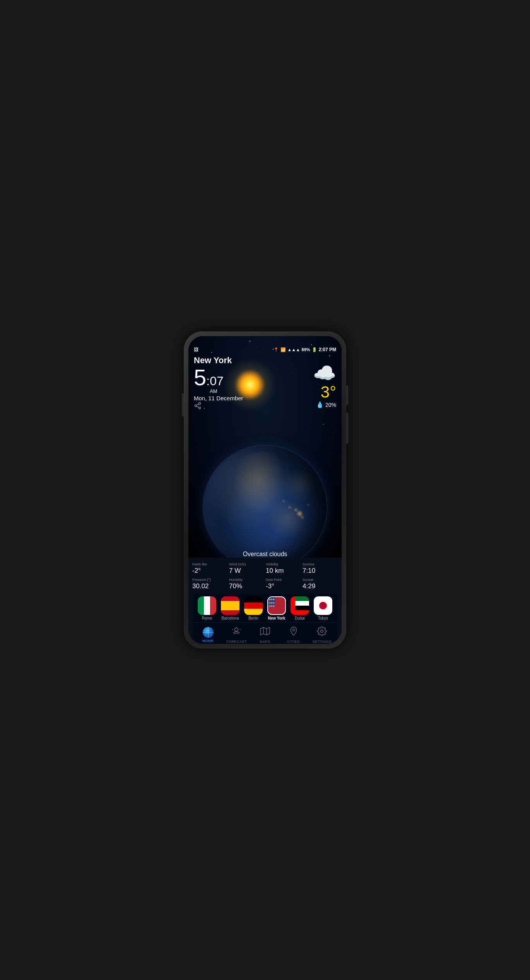 The width and height of the screenshot is (530, 980). Describe the element at coordinates (207, 618) in the screenshot. I see `city-label-rome: Rome` at that location.